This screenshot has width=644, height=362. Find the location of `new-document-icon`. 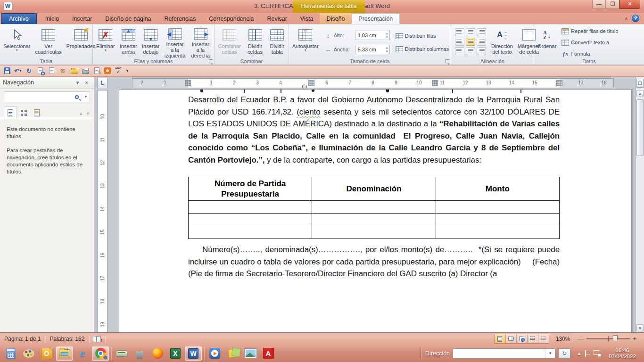

new-document-icon is located at coordinates (52, 71).